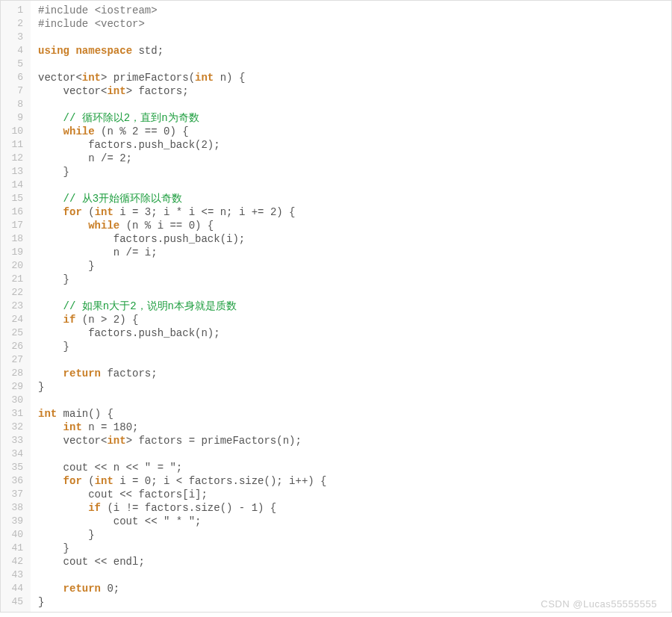 The width and height of the screenshot is (672, 617). What do you see at coordinates (351, 414) in the screenshot?
I see `code-line: int main() {` at bounding box center [351, 414].